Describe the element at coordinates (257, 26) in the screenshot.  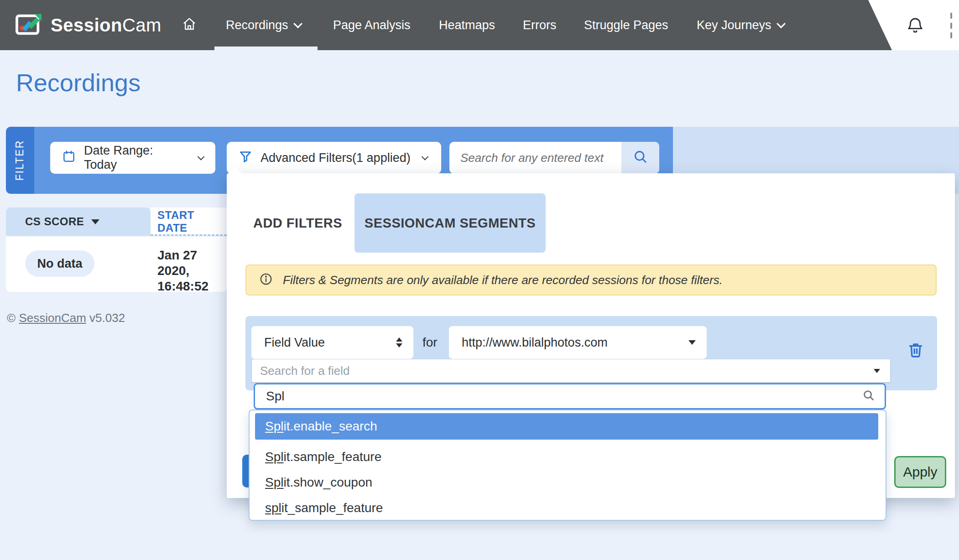
I see `nav-item-label: Recordings` at that location.